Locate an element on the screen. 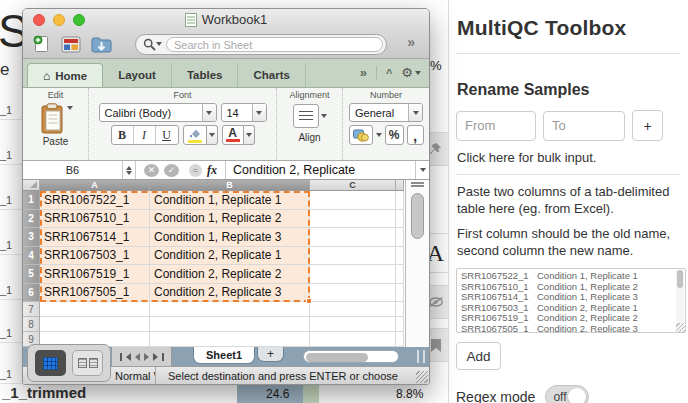 This screenshot has width=688, height=403. row-header: 1 is located at coordinates (32, 200).